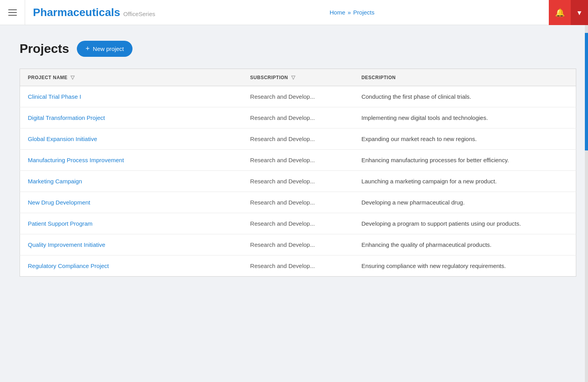 The height and width of the screenshot is (382, 588). What do you see at coordinates (465, 266) in the screenshot?
I see `description-cell: Ensuring compliance with new regulatory …` at bounding box center [465, 266].